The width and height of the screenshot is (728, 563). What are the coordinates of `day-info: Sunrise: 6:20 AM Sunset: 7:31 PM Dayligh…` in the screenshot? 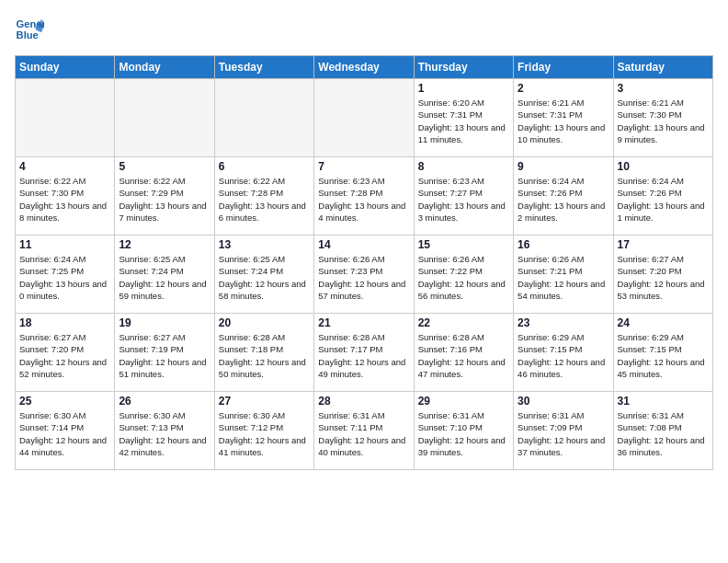 It's located at (463, 121).